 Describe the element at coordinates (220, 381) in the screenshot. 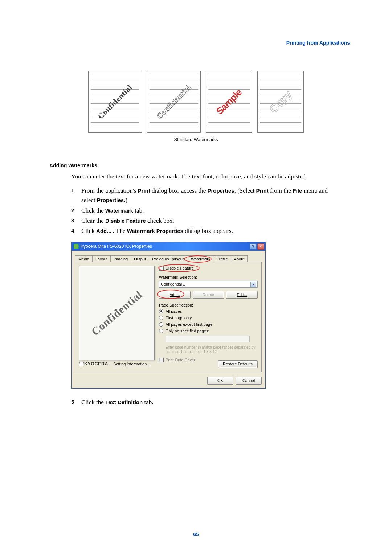

I see `ok-button: OK` at that location.